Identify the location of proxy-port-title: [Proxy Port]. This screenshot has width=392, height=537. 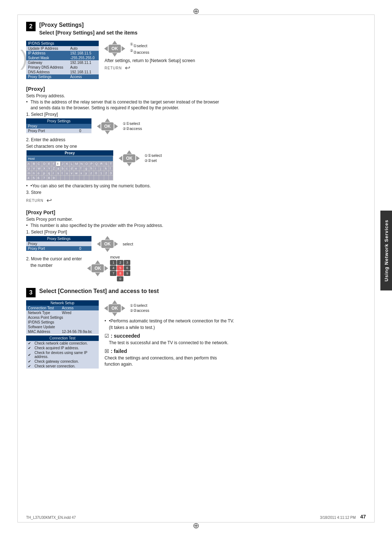
(196, 212).